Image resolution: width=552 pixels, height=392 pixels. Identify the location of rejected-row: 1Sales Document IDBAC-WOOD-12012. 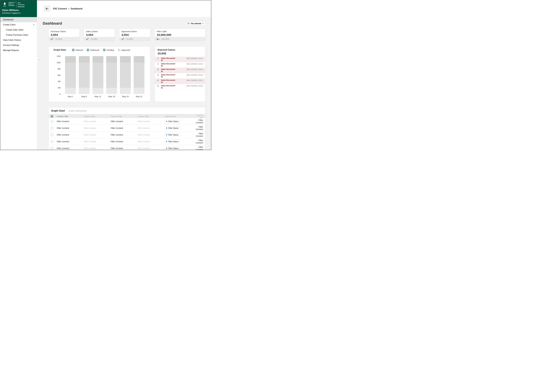
(180, 59).